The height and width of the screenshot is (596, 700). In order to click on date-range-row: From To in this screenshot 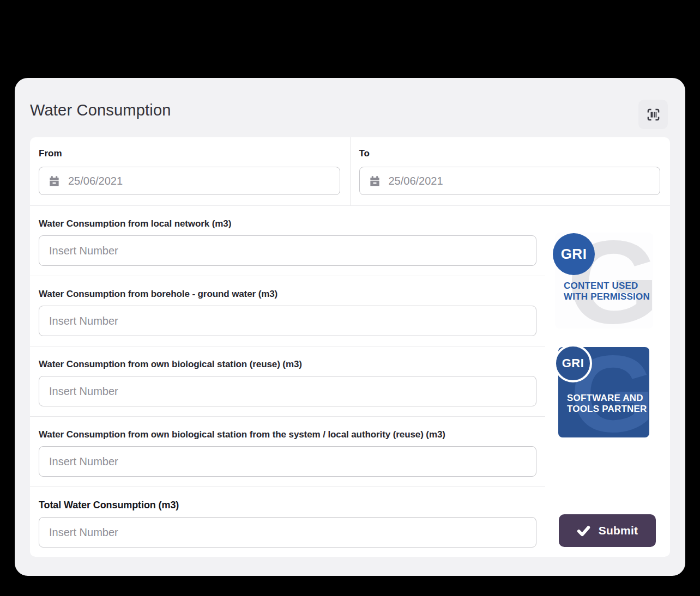, I will do `click(350, 172)`.